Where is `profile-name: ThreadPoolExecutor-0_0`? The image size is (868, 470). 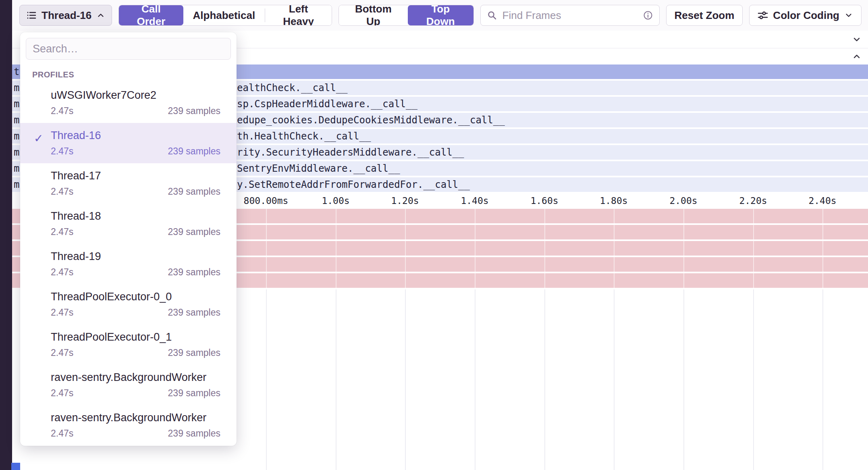 profile-name: ThreadPoolExecutor-0_0 is located at coordinates (135, 297).